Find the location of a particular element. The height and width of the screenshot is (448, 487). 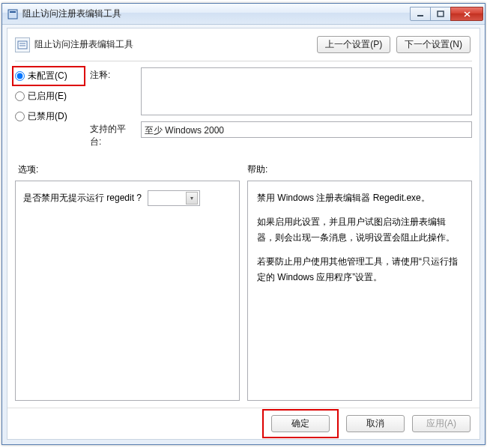

option-row: 是否禁用无提示运行 regedit ? ▾ is located at coordinates (127, 198).